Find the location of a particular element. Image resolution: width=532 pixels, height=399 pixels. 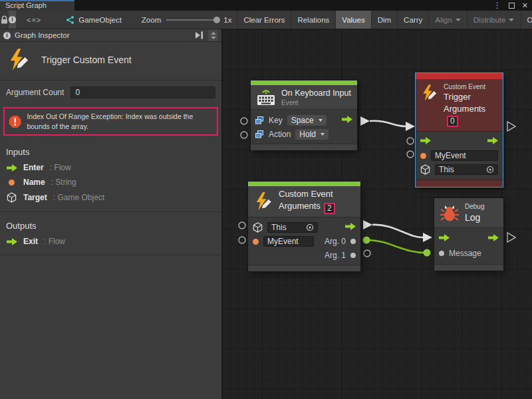

value-wire is located at coordinates (396, 246).